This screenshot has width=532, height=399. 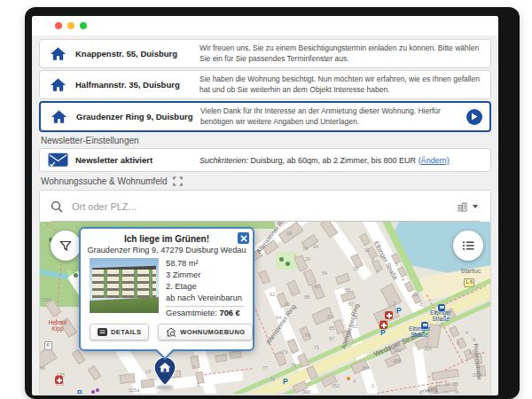 What do you see at coordinates (134, 85) in the screenshot?
I see `inbox-card-title: Halfmannstr. 35, Duisburg` at bounding box center [134, 85].